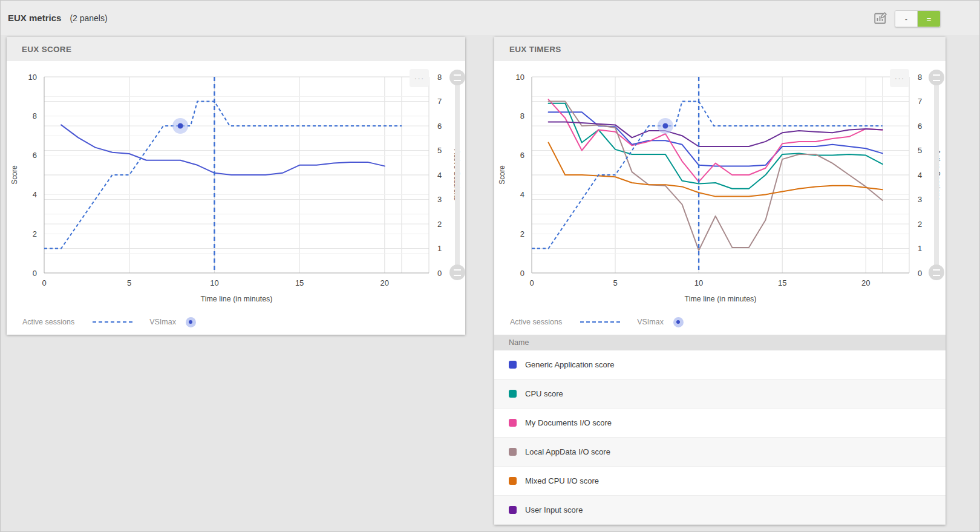  I want to click on series-table-row: Local AppData I/O score, so click(720, 452).